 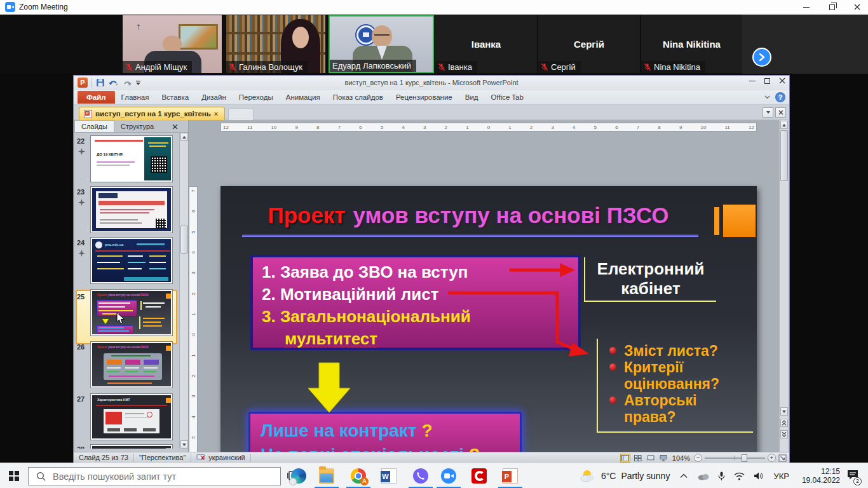 What do you see at coordinates (762, 57) in the screenshot?
I see `next-participants-button` at bounding box center [762, 57].